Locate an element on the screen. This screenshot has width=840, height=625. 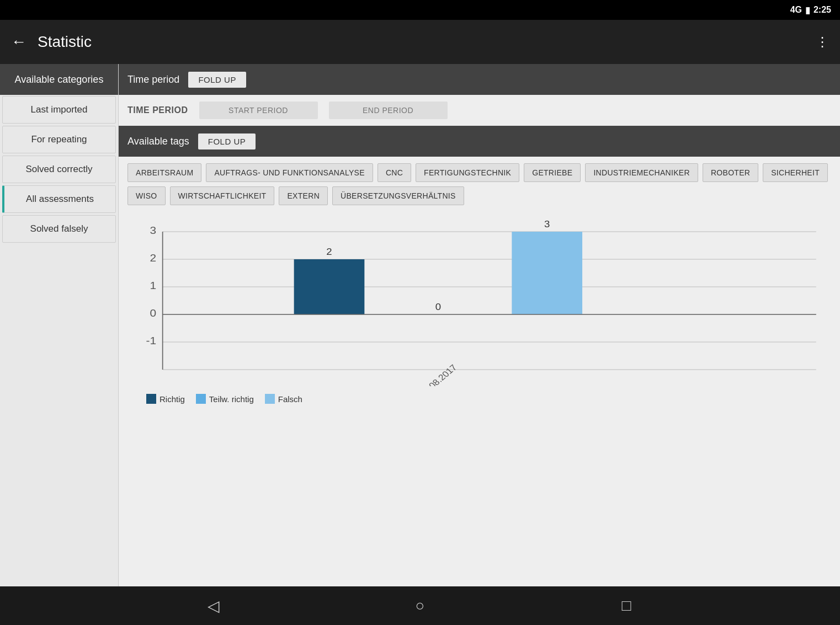
tag-auftrags: AUFTRAGS- UND FUNKTIONSANALYSE is located at coordinates (289, 173).